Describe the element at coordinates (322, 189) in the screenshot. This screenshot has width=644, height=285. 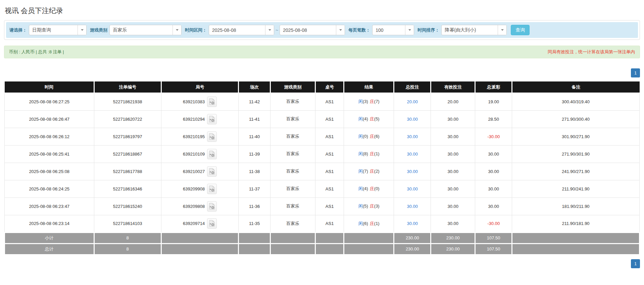
I see `table-row: 2025-08-08 06:24:25 522718616346 6392099…` at that location.